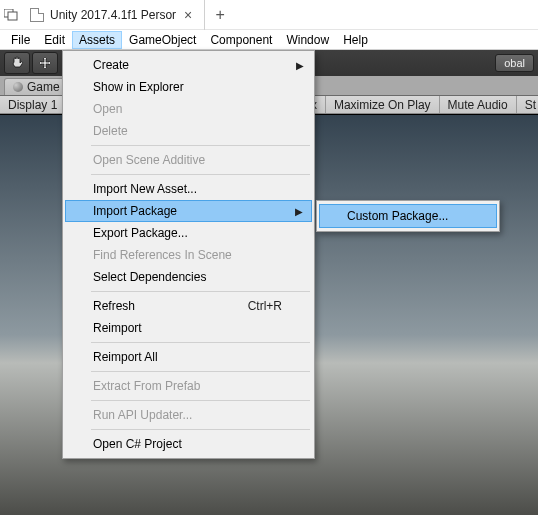 This screenshot has width=538, height=515. What do you see at coordinates (145, 189) in the screenshot?
I see `menu-item-label: Import New Asset...` at bounding box center [145, 189].